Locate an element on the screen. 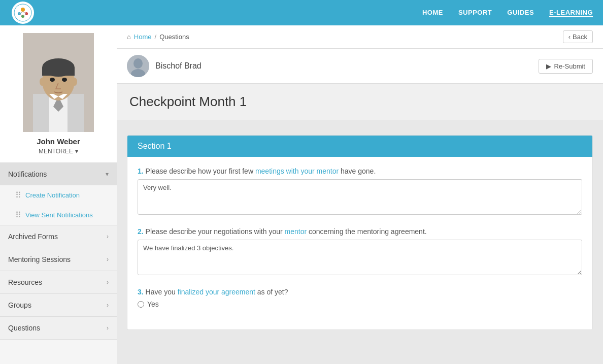 The image size is (603, 364). sidebar-archived-header: Archived Forms › is located at coordinates (58, 237).